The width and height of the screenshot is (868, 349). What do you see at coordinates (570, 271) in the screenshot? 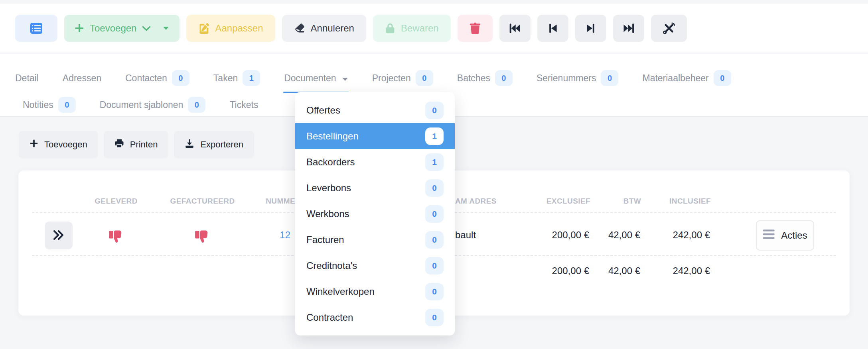
I see `total-exclusief: 200,00 €` at bounding box center [570, 271].